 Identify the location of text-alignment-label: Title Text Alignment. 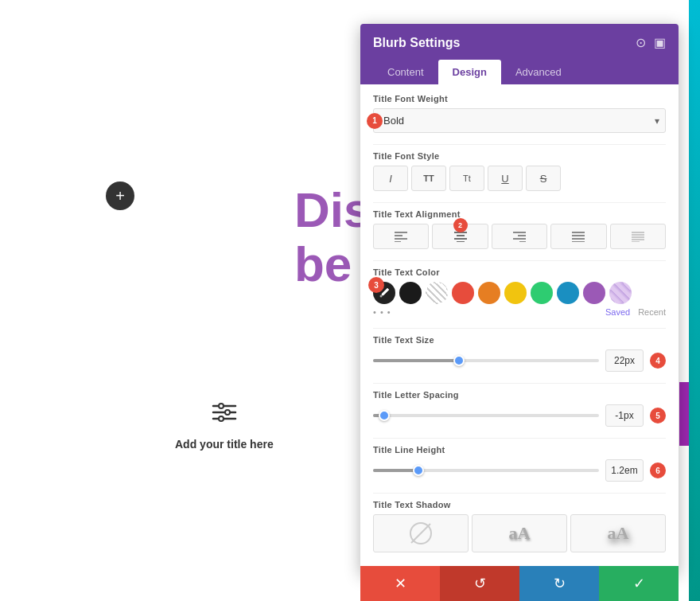
(519, 214).